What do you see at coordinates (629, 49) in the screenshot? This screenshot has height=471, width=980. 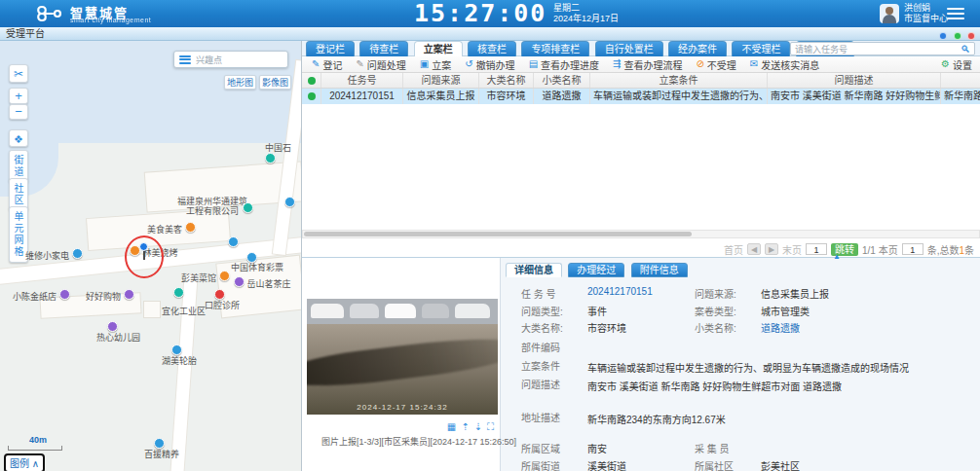 I see `tab-self-handle: 自行处置栏` at bounding box center [629, 49].